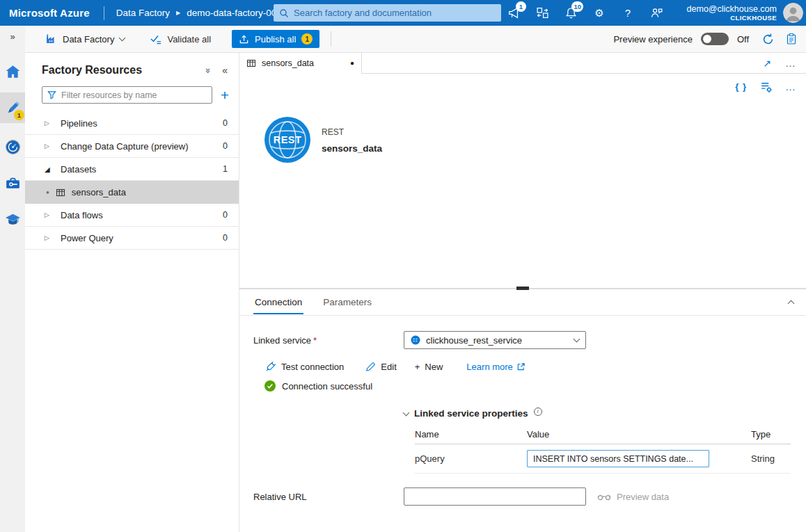  I want to click on breadcrumb-current: demo-data-factory-00, so click(231, 13).